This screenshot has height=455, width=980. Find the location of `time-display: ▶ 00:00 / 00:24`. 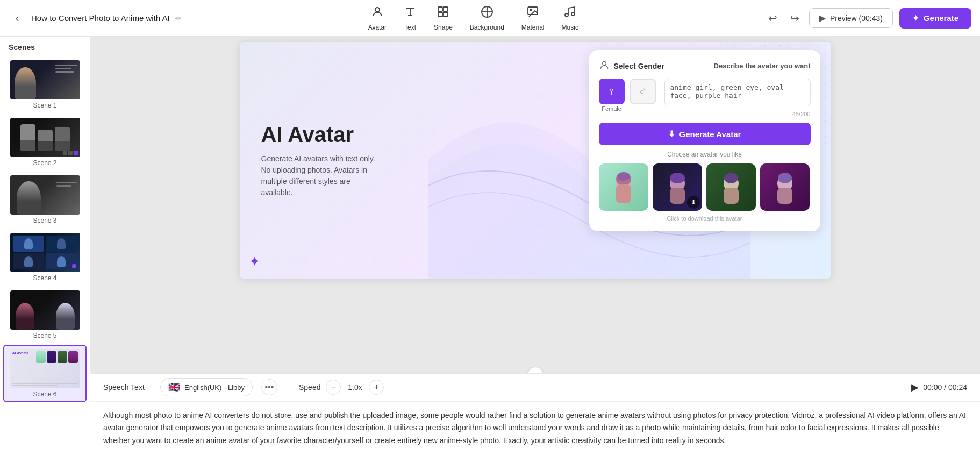

time-display: ▶ 00:00 / 00:24 is located at coordinates (939, 387).